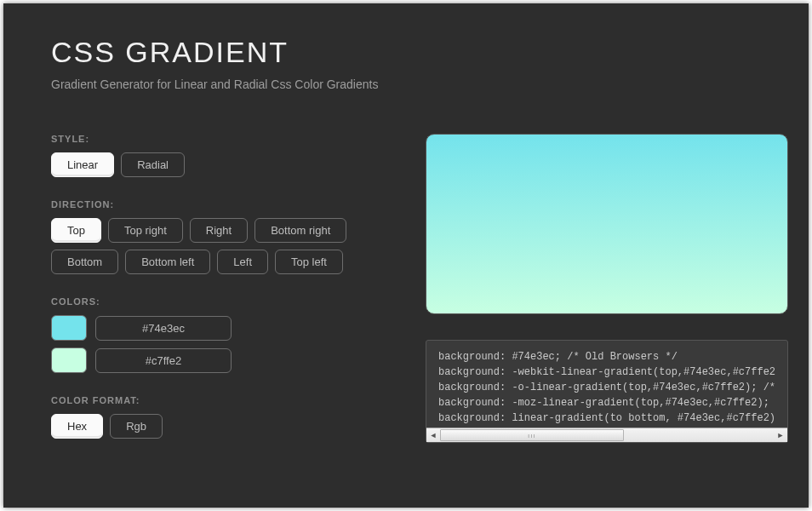 The height and width of the screenshot is (511, 812). Describe the element at coordinates (221, 301) in the screenshot. I see `colors-label: COLORS:` at that location.